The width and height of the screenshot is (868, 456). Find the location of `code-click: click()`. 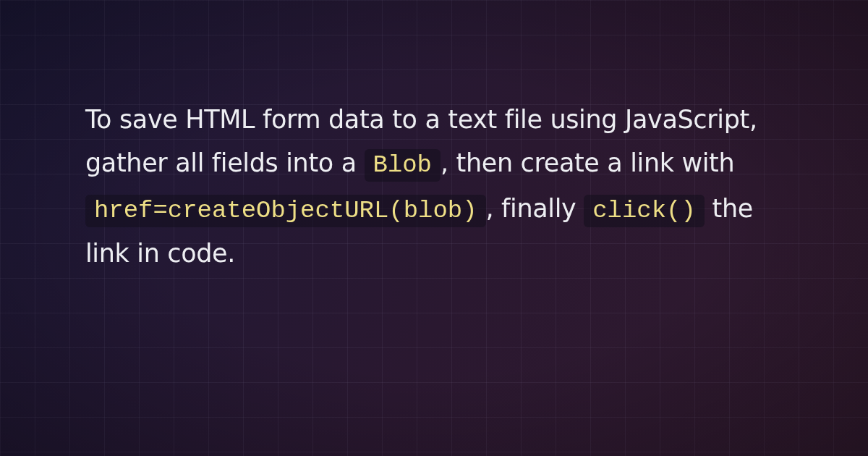

code-click: click() is located at coordinates (644, 211).